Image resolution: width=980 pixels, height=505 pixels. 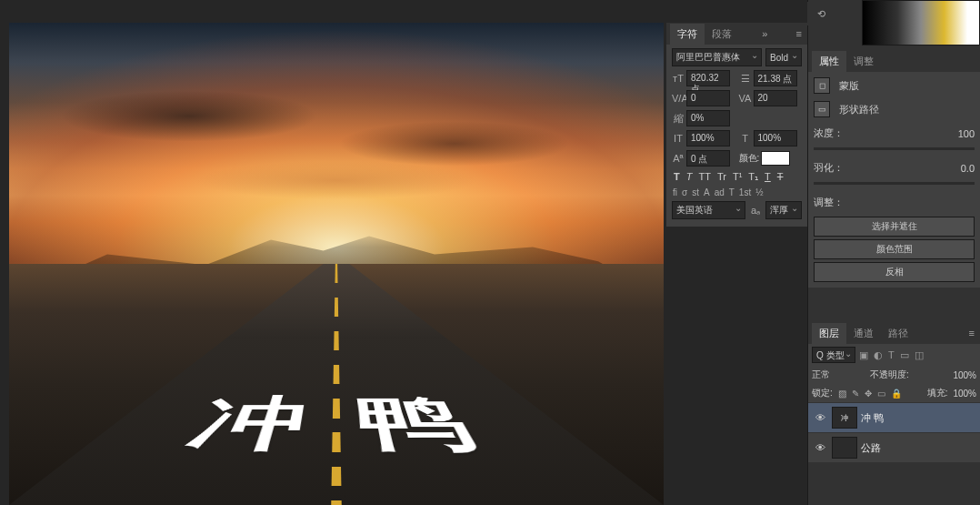 I want to click on properties-body: ◻ 蒙版 ▭ 形状路径 浓度： 100 羽化： 0.0 调整： 选择并遮住 颜色…, so click(x=895, y=180).